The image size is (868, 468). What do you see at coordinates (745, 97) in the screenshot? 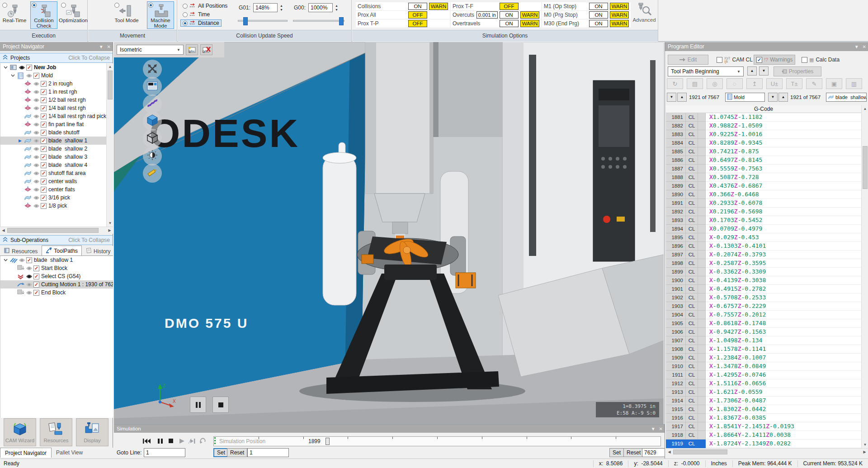
I see `program-selector: Mold` at bounding box center [745, 97].